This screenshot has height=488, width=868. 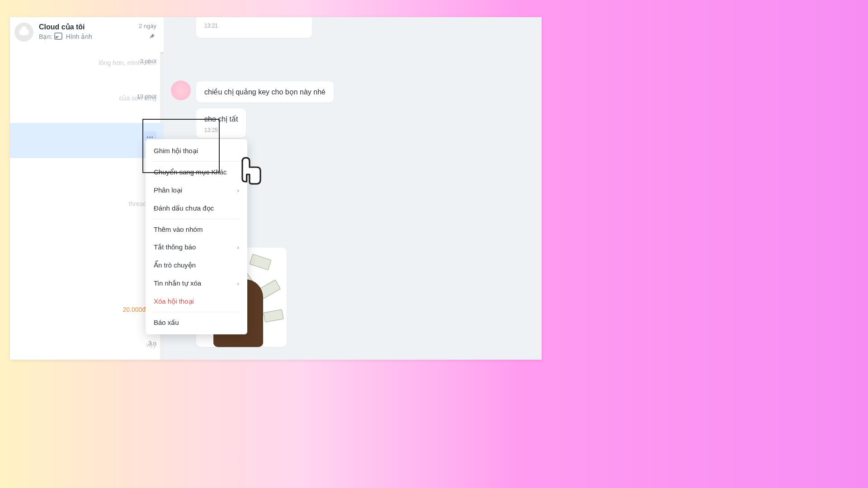 What do you see at coordinates (79, 37) in the screenshot?
I see `preview-text: Hình ảnh` at bounding box center [79, 37].